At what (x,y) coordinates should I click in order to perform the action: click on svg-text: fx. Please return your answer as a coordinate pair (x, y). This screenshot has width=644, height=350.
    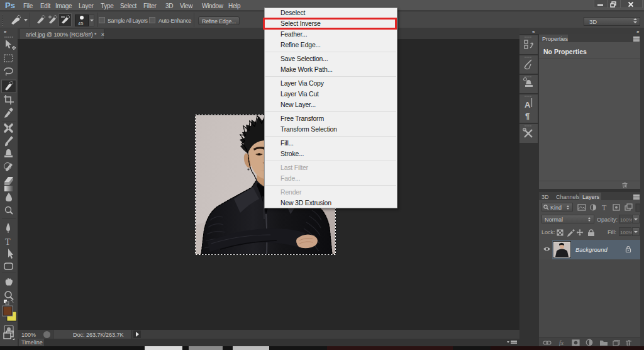
    Looking at the image, I should click on (562, 342).